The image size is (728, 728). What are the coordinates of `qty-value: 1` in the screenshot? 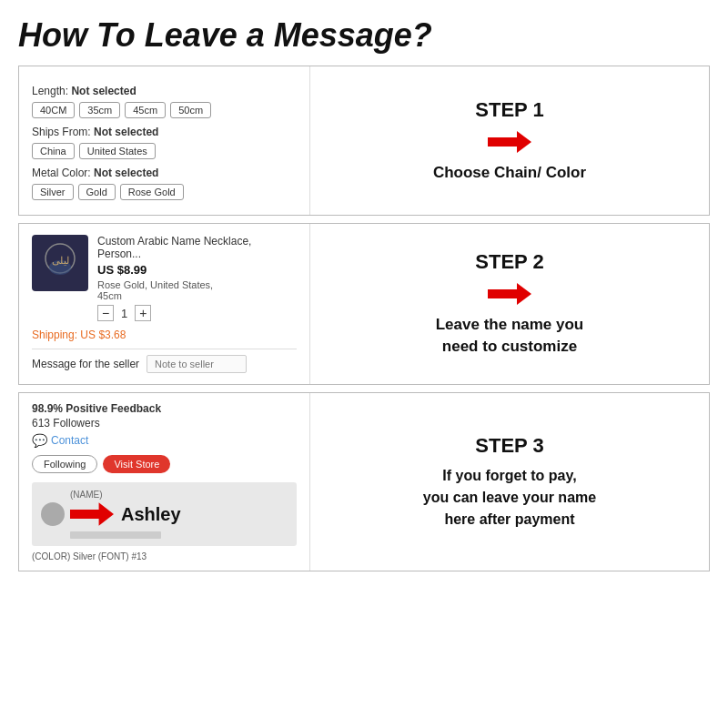 It's located at (124, 313).